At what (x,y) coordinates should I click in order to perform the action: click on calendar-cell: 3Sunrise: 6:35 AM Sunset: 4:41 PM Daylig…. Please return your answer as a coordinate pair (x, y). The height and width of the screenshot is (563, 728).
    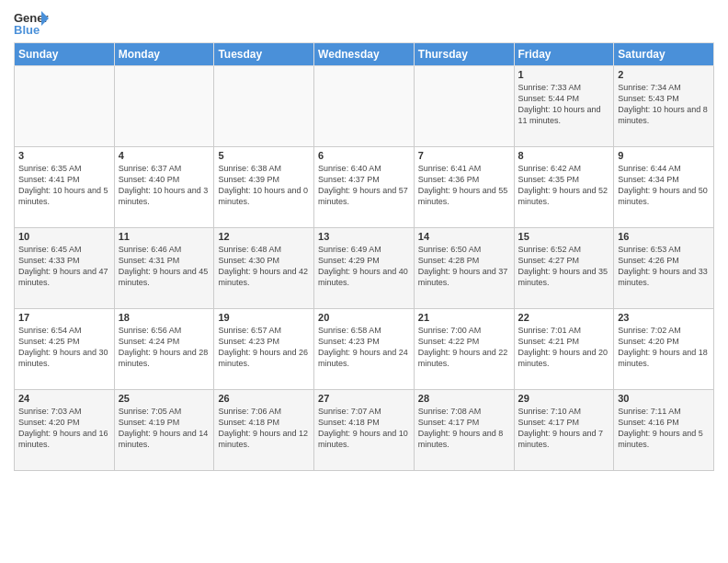
    Looking at the image, I should click on (64, 188).